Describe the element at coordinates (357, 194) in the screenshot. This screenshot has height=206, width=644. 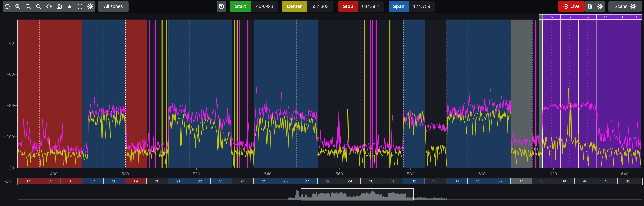
I see `minimap-viewport` at that location.